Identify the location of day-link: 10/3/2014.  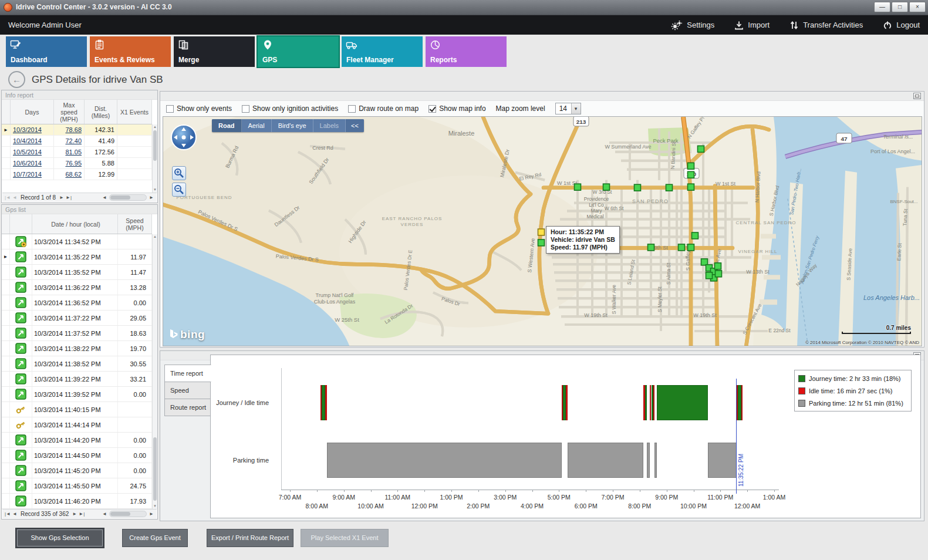
(27, 130).